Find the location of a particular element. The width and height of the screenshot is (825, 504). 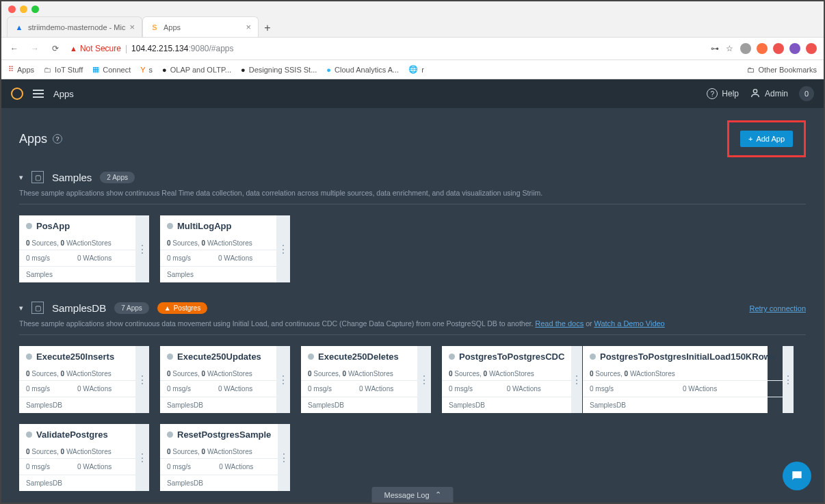

bookmark-item: ▦Connect is located at coordinates (112, 70).